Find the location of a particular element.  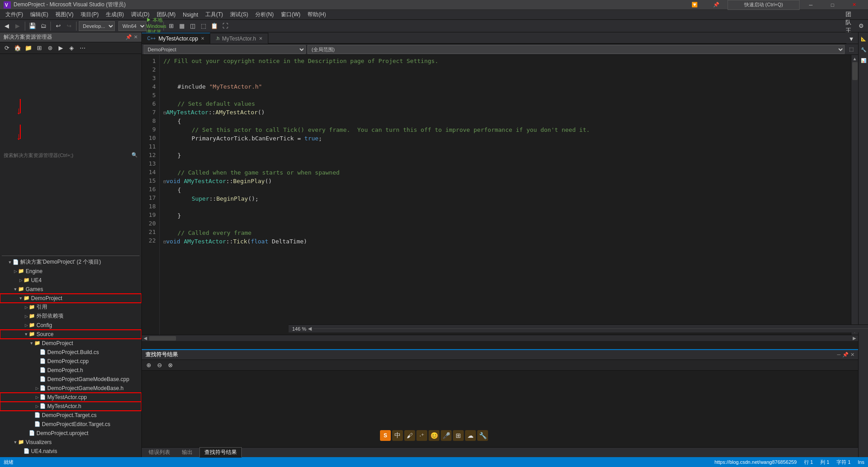

tab-mytestactor-h: .h MyTestActor.h ✕ is located at coordinates (240, 38).